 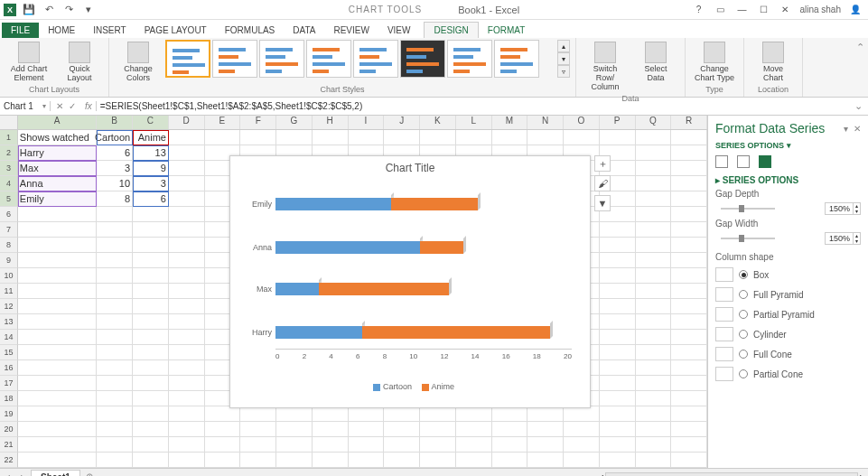 I want to click on tab-home: HOME, so click(x=61, y=31).